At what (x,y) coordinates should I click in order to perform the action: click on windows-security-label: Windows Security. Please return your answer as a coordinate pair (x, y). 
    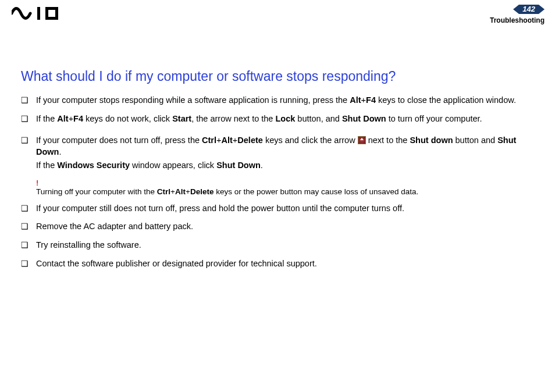
    Looking at the image, I should click on (93, 165).